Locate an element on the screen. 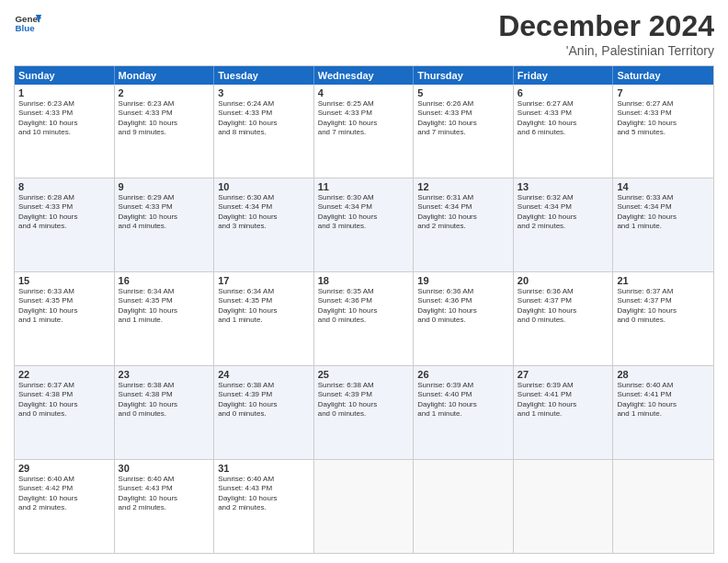 The image size is (728, 563). cell-28: 28 Sunrise: 6:40 AMSunset: 4:41 PMDaylig… is located at coordinates (664, 412).